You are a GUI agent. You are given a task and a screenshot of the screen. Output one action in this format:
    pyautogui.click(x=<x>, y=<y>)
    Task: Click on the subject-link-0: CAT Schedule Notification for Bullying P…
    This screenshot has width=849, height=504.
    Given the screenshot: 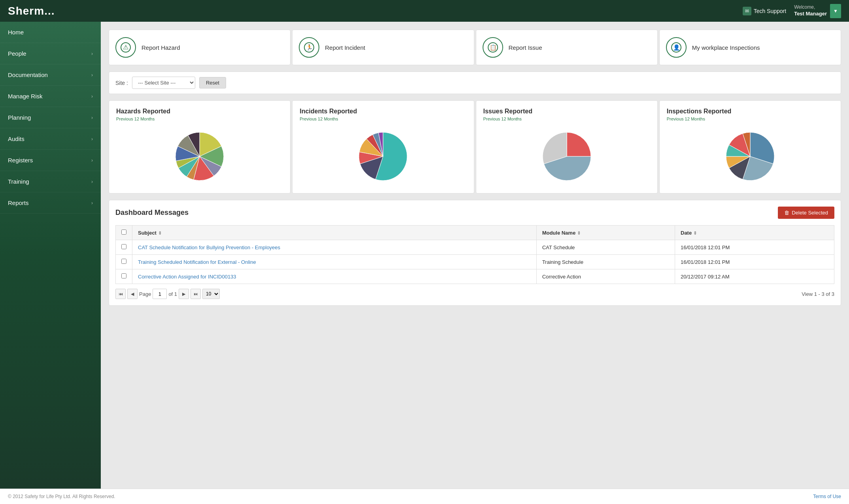 What is the action you would take?
    pyautogui.click(x=209, y=247)
    